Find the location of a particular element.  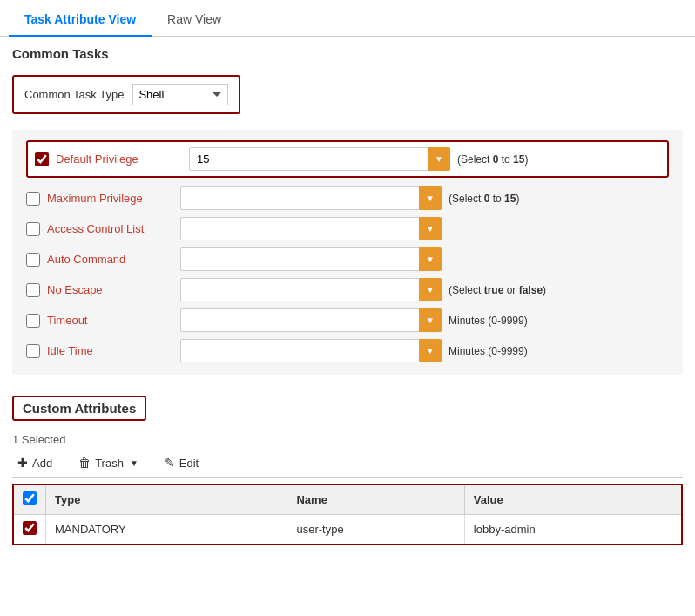

trash-label: Trash is located at coordinates (110, 464).